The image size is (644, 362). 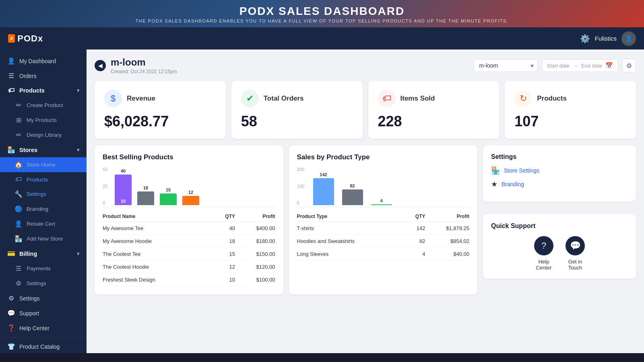 I want to click on bar-group: 40 10, so click(x=123, y=187).